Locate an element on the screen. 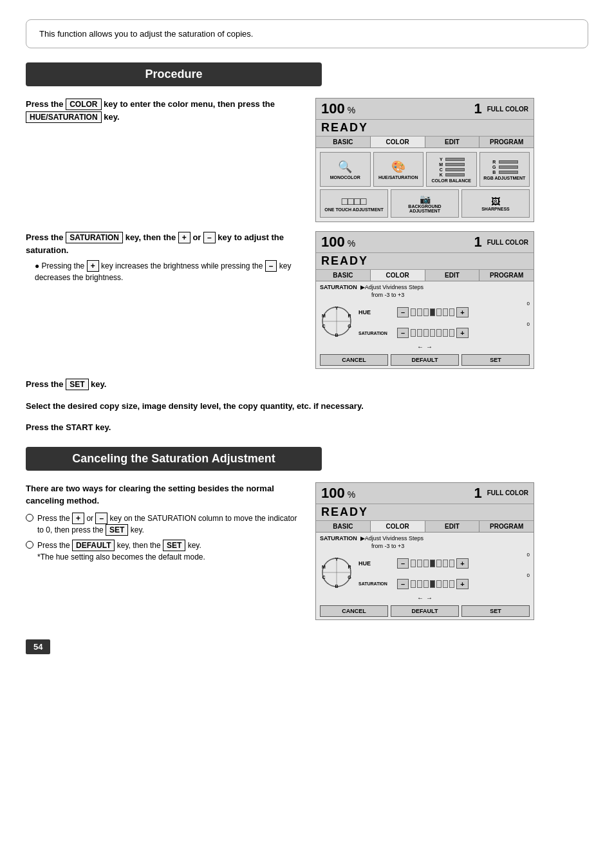 Image resolution: width=614 pixels, height=868 pixels. panel2-controls: 0 HUE – is located at coordinates (444, 321).